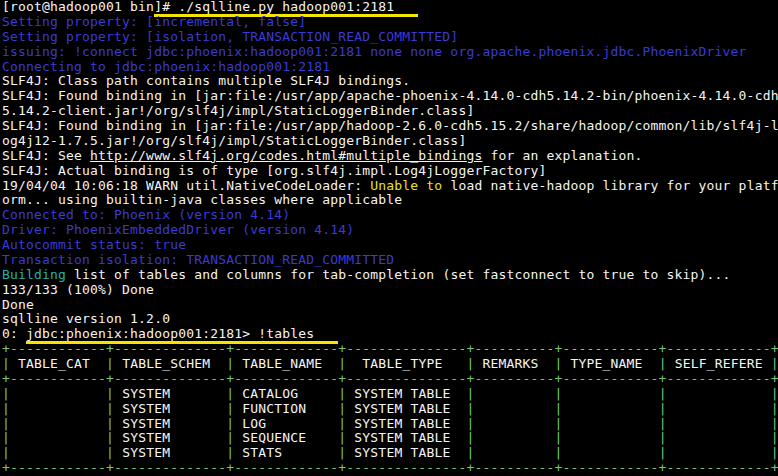  What do you see at coordinates (286, 438) in the screenshot?
I see `table-row-text: SEQUENCE` at bounding box center [286, 438].